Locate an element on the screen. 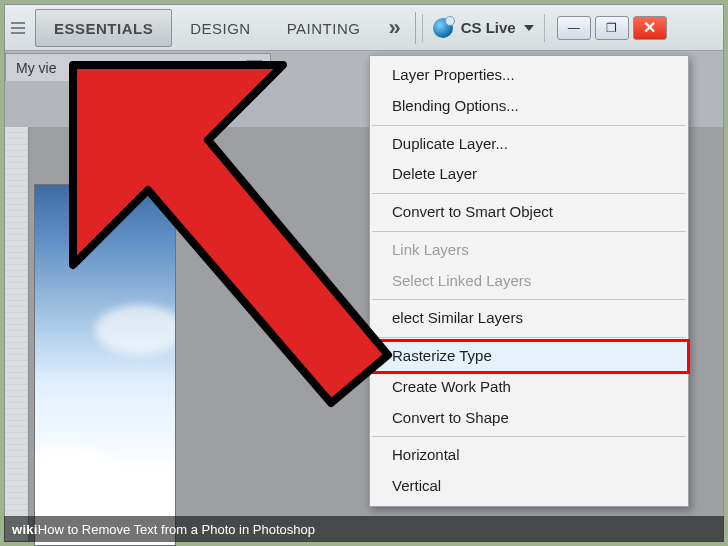 The image size is (728, 546). menu-item-horizontal: Horizontal is located at coordinates (529, 456).